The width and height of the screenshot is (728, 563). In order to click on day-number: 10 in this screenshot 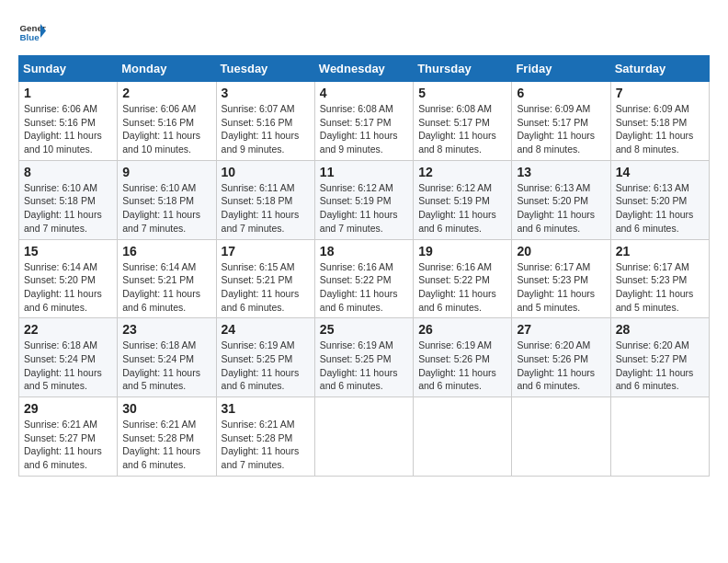, I will do `click(266, 172)`.